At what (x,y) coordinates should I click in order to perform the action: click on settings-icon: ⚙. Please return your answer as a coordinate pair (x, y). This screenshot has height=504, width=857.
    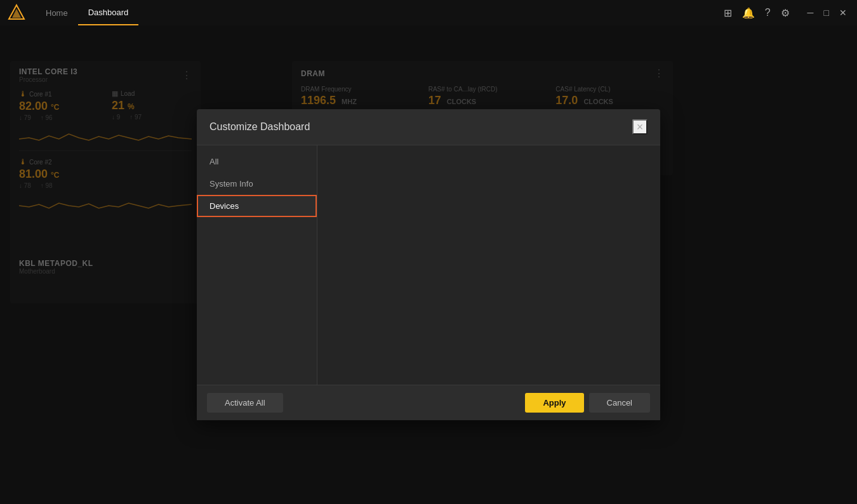
    Looking at the image, I should click on (785, 13).